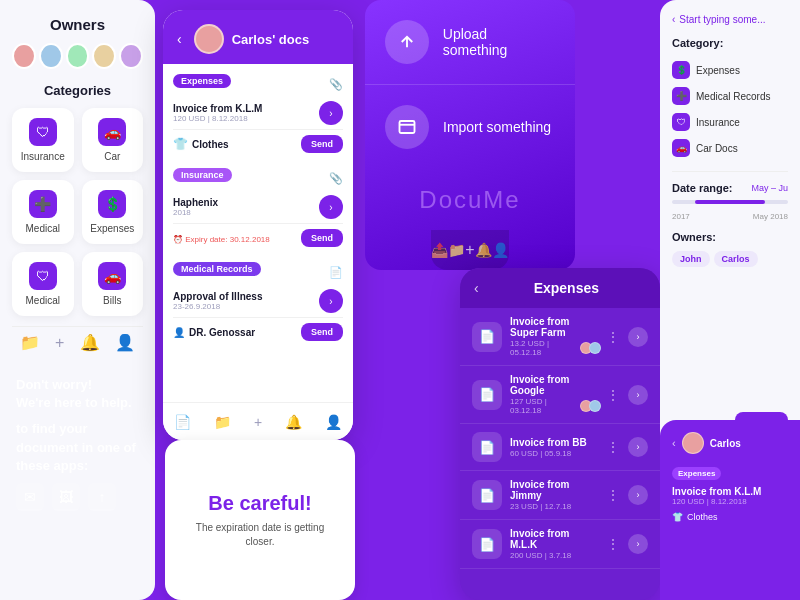 The width and height of the screenshot is (800, 600). I want to click on shield-icon: 🛡, so click(43, 276).